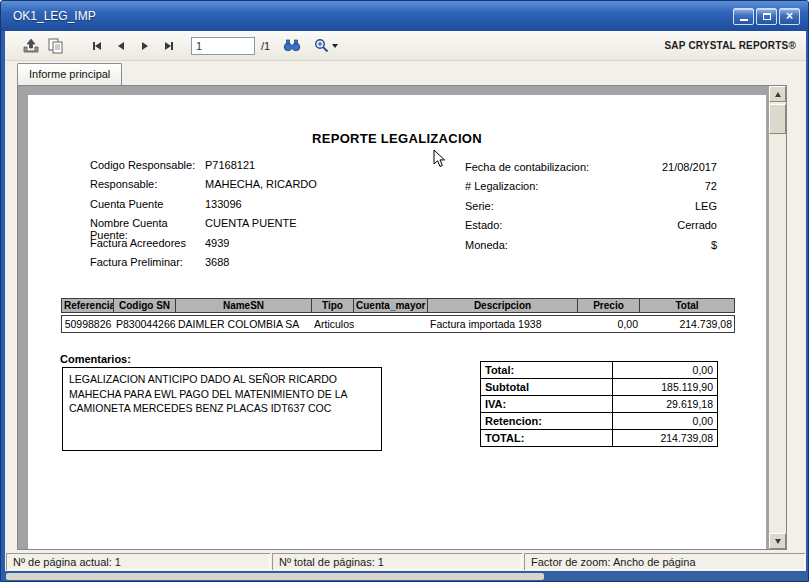 This screenshot has height=582, width=809. I want to click on totals-table-body: Total:0,00Subtotal185.119,90IVA:29.619,1…, so click(600, 404).